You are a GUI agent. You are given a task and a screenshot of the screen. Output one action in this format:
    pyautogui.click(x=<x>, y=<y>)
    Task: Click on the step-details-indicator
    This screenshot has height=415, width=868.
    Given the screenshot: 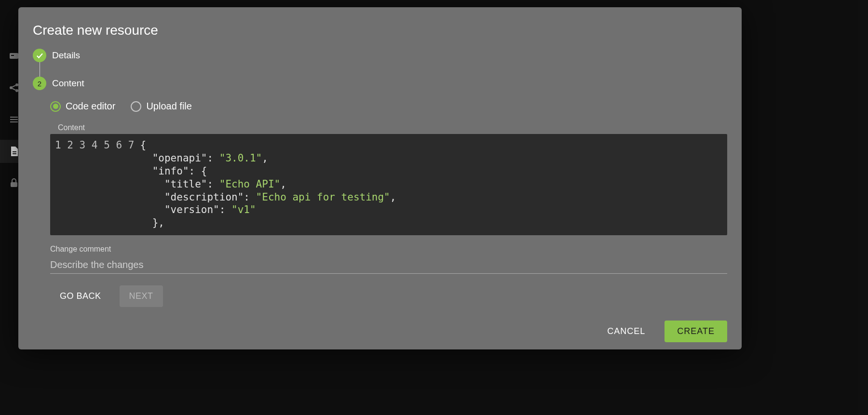 What is the action you would take?
    pyautogui.click(x=40, y=55)
    